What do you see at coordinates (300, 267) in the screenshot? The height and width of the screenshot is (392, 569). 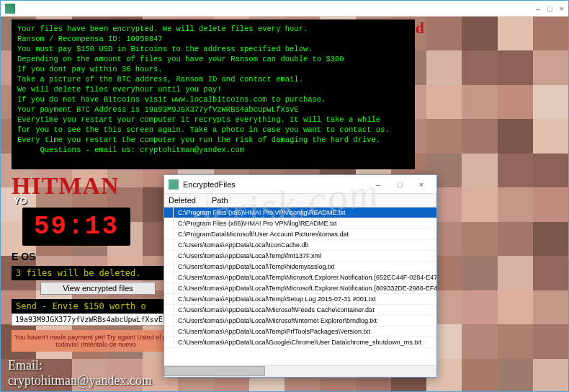 I see `table-row: C:\Users\tomas\AppData\Local\Temp\hidemy…` at bounding box center [300, 267].